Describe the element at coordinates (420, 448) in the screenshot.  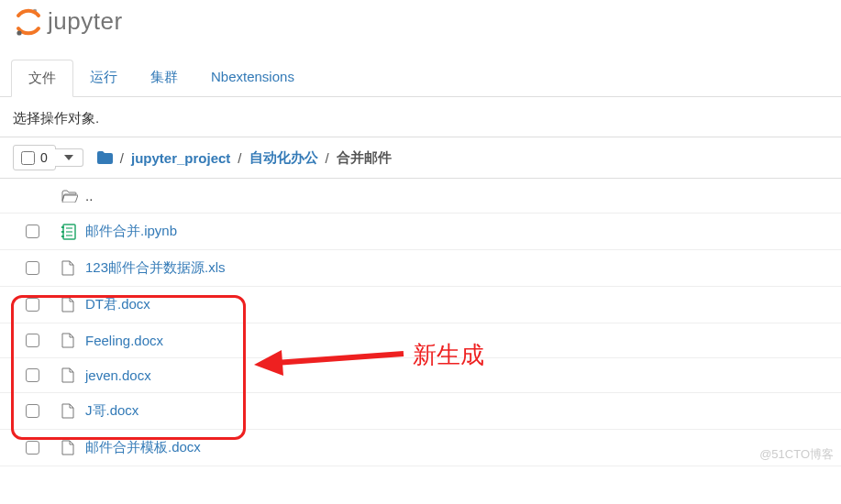
I see `list-item: 邮件合并模板.docx` at that location.